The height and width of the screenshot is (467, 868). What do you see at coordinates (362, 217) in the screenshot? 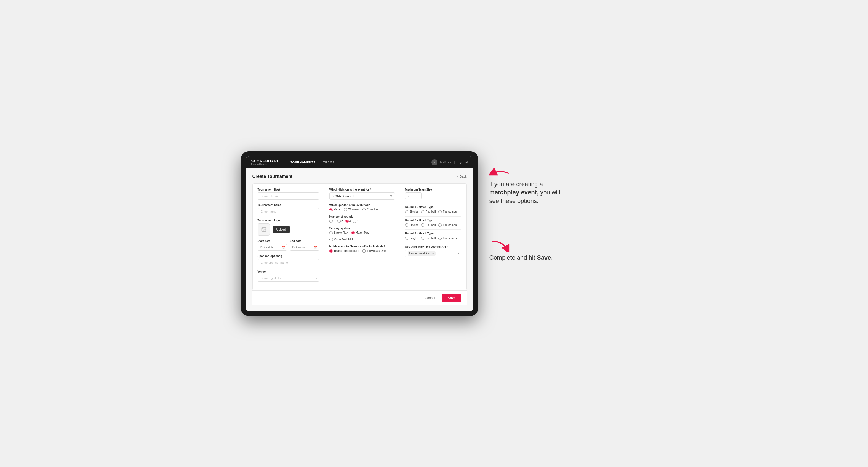
I see `rounds-label: Number of rounds` at bounding box center [362, 217].